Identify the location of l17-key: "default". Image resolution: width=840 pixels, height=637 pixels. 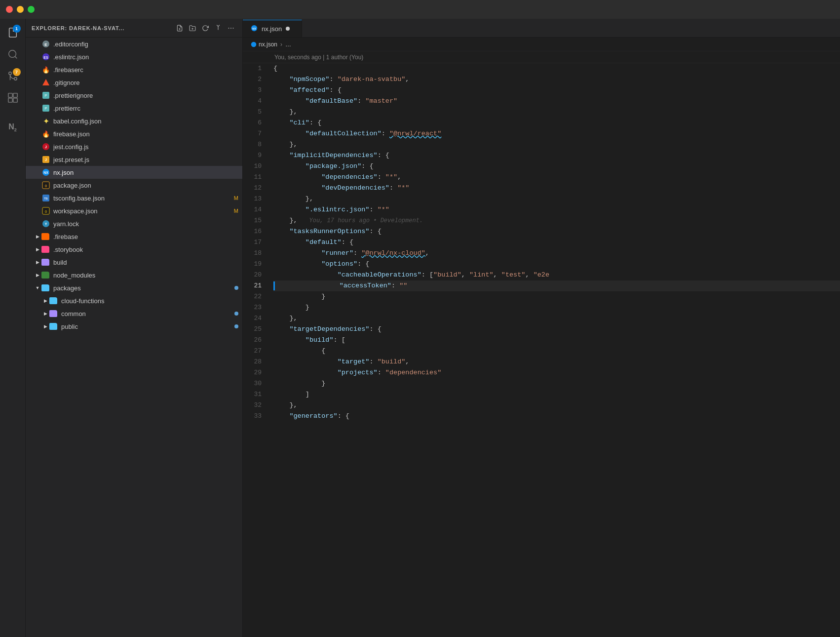
(324, 242).